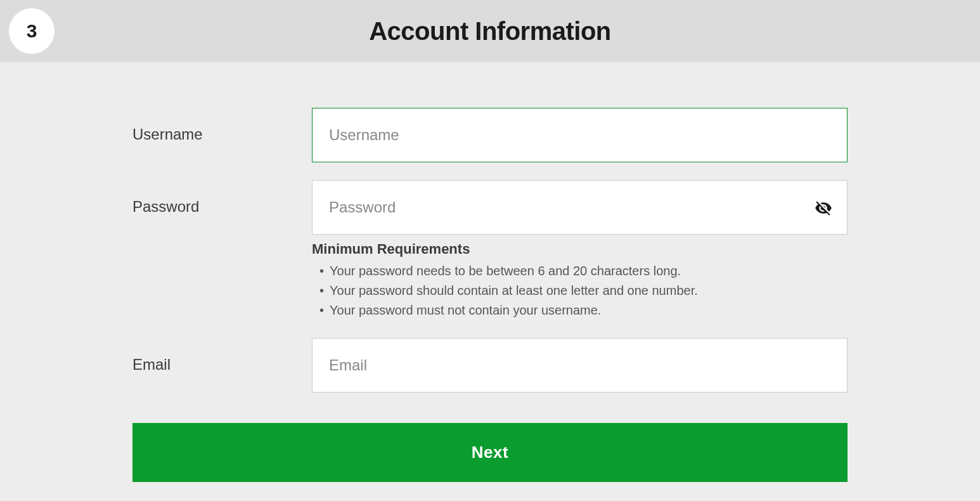 Image resolution: width=980 pixels, height=501 pixels. I want to click on password-requirements: Minimum Requirements Your password needs…, so click(579, 280).